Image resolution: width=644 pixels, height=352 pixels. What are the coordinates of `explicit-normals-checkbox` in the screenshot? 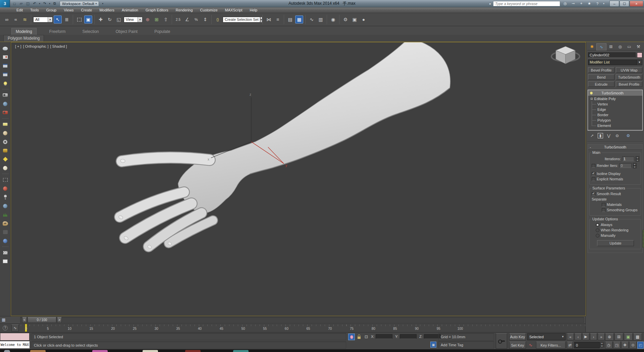 It's located at (594, 179).